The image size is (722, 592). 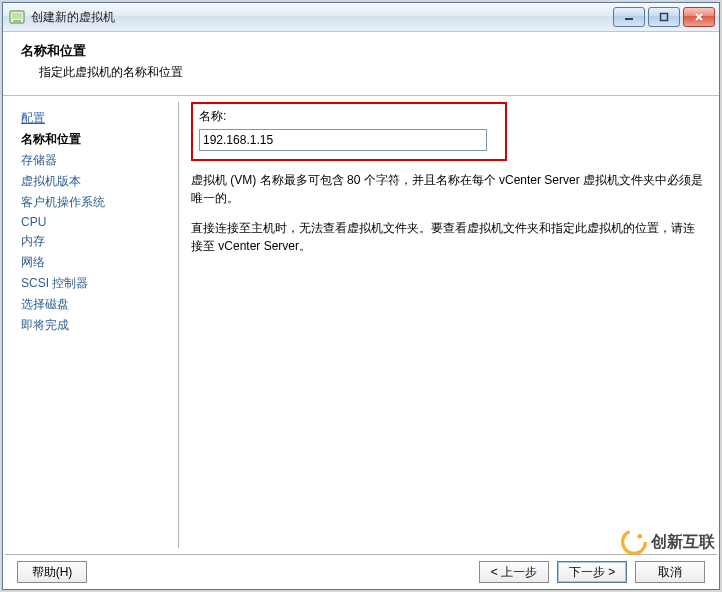 I want to click on help-button: 帮助(H), so click(x=52, y=572).